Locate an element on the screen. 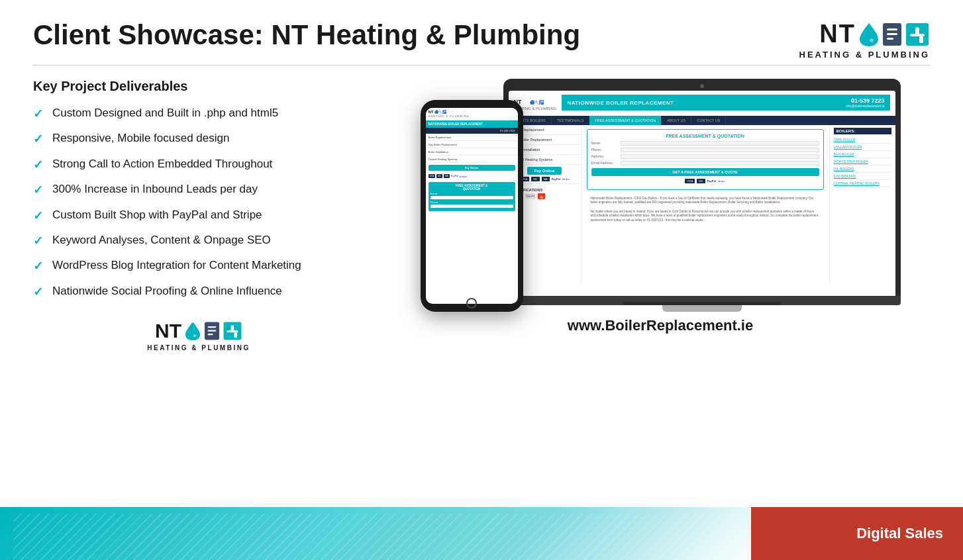 Image resolution: width=963 pixels, height=560 pixels. boilers-title: BOILERS: is located at coordinates (862, 131).